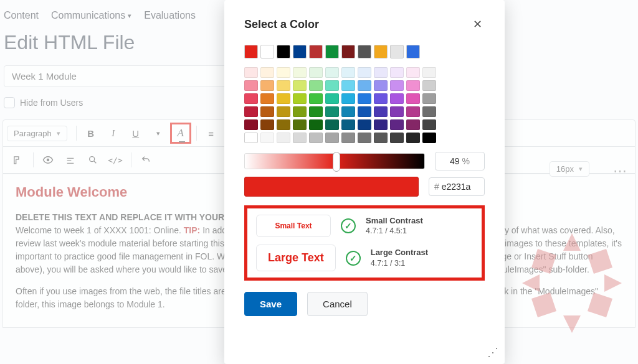 This screenshot has width=638, height=364. Describe the element at coordinates (136, 133) in the screenshot. I see `underline-button: U` at that location.